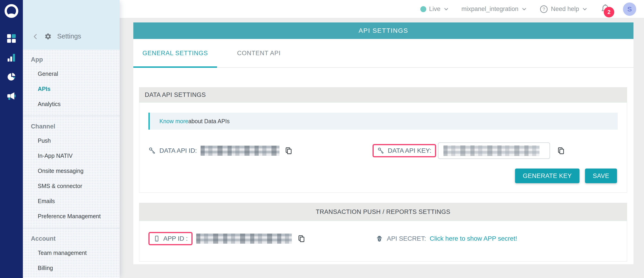 Image resolution: width=644 pixels, height=278 pixels. I want to click on tab-content-api: CONTENT API, so click(259, 53).